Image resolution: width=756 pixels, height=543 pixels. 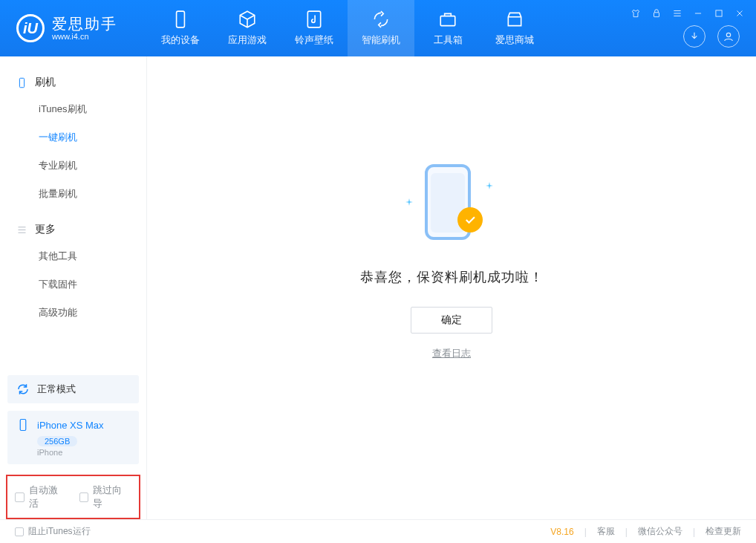 What do you see at coordinates (711, 36) in the screenshot?
I see `header-actions` at bounding box center [711, 36].